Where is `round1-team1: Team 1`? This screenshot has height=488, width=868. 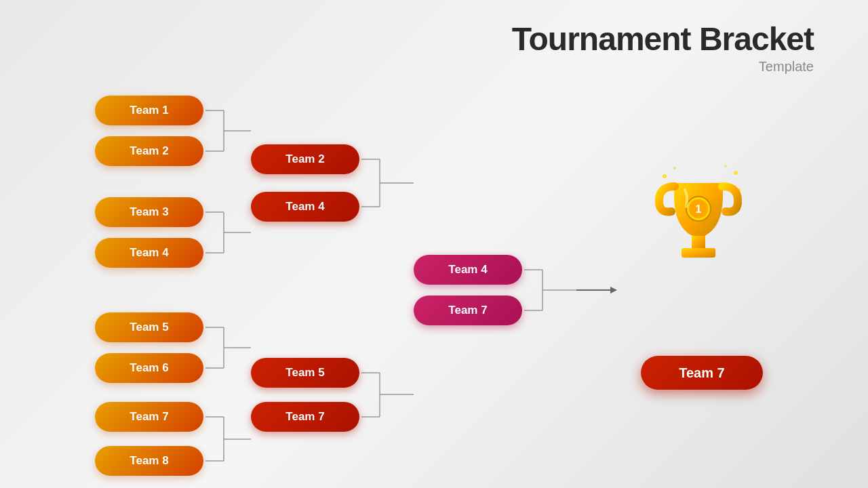
round1-team1: Team 1 is located at coordinates (149, 110).